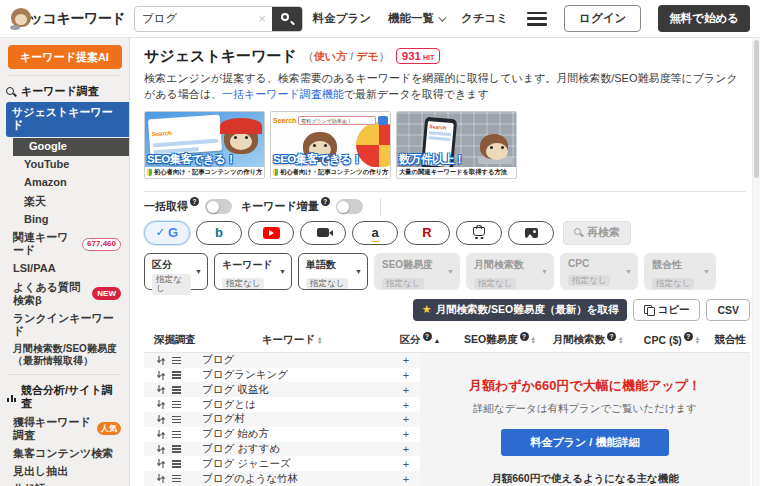 The width and height of the screenshot is (760, 486). What do you see at coordinates (756, 109) in the screenshot?
I see `scrollbar-thumb` at bounding box center [756, 109].